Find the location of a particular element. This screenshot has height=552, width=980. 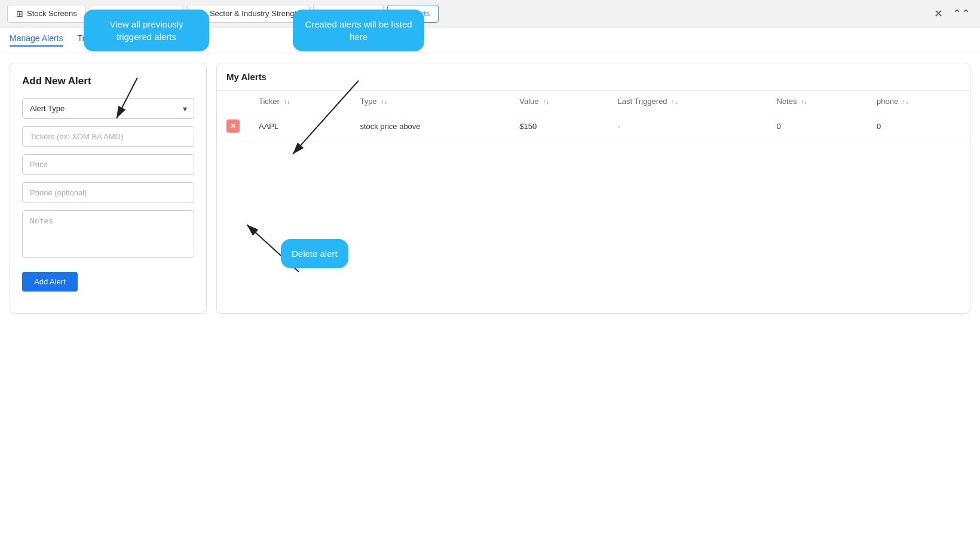

sort-arrows-phone: ↑↓ is located at coordinates (906, 102).